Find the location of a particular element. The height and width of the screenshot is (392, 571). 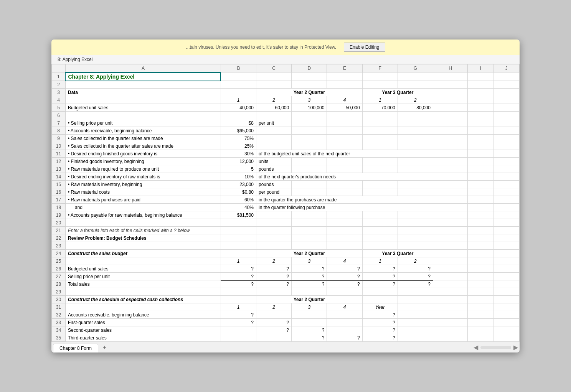

cell-34f: ? is located at coordinates (380, 330).